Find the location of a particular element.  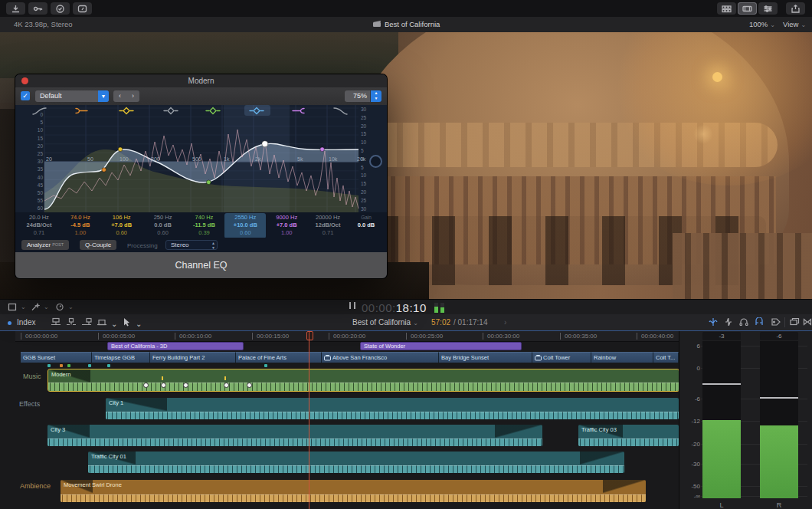

retime-icon: ⌄ is located at coordinates (64, 307).